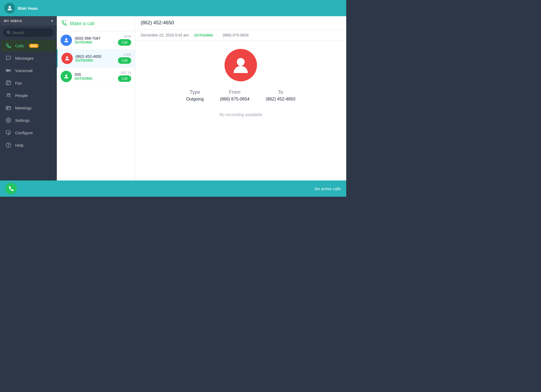  I want to click on inbox-header: MY INBOX ▾, so click(28, 21).